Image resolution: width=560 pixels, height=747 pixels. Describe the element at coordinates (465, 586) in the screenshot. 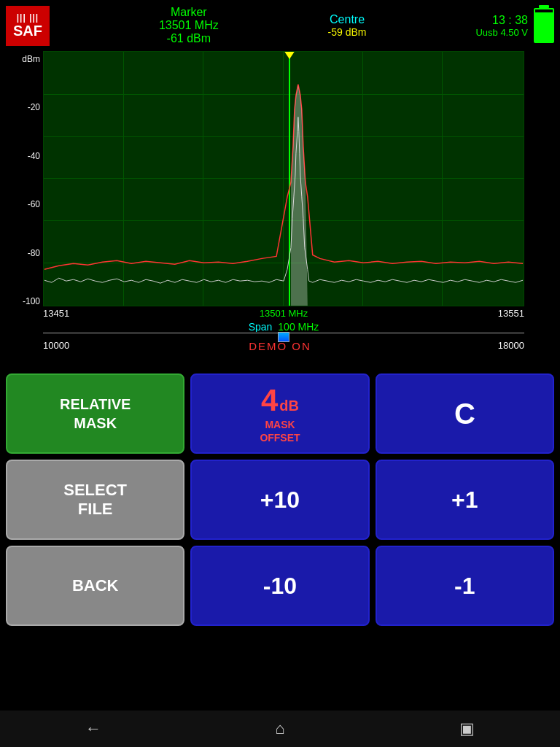

I see `minus1-button: -1` at that location.